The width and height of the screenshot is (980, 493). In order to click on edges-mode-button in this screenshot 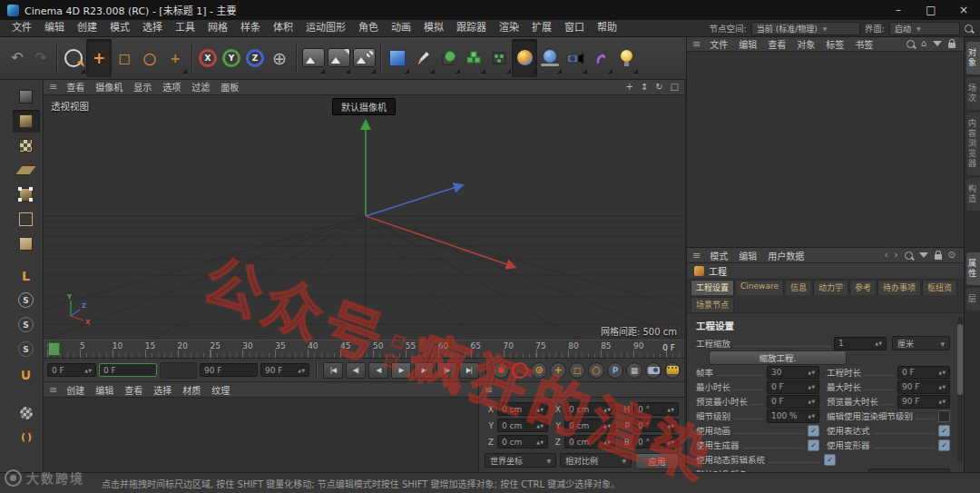, I will do `click(26, 220)`.